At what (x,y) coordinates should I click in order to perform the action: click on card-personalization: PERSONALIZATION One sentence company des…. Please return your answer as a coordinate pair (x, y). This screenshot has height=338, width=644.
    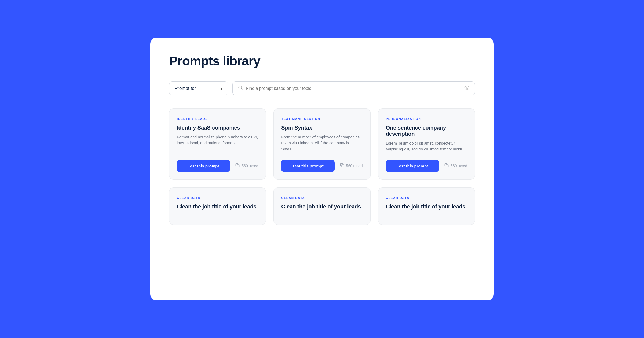
    Looking at the image, I should click on (427, 144).